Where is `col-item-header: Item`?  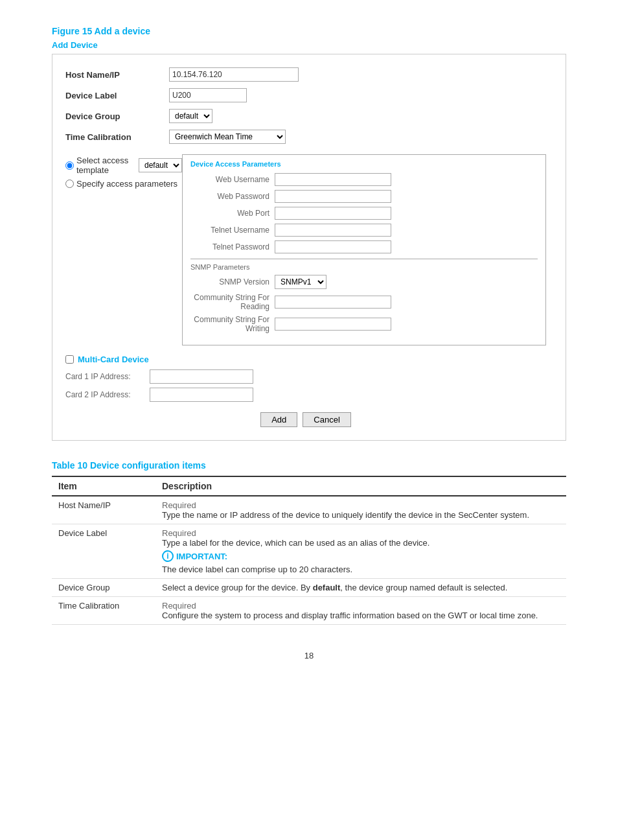
col-item-header: Item is located at coordinates (104, 486).